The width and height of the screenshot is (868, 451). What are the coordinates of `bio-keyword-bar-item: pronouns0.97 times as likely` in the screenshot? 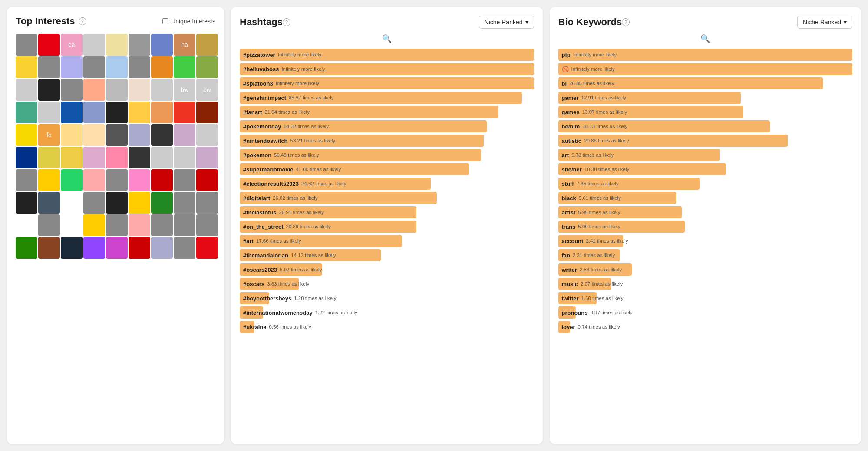 It's located at (706, 313).